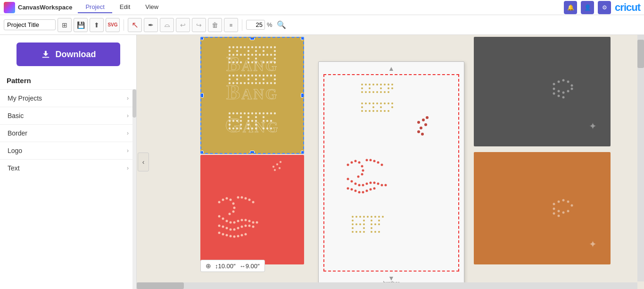 The width and height of the screenshot is (644, 289). Describe the element at coordinates (143, 162) in the screenshot. I see `canvas-left-arrow: ‹` at that location.